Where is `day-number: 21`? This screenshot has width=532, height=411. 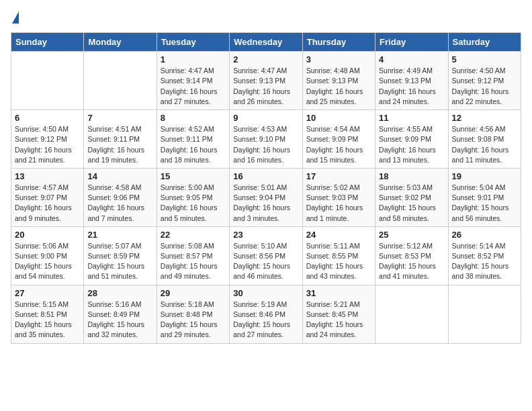 day-number: 21 is located at coordinates (120, 235).